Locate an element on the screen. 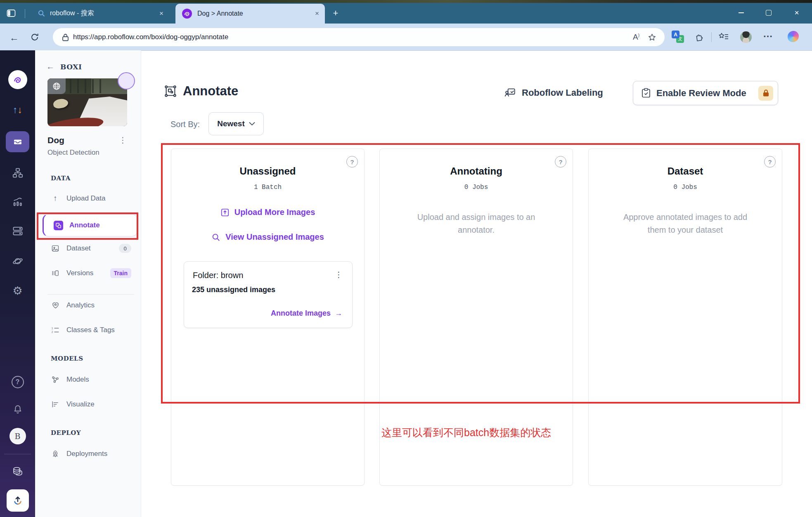  arrow-right-icon: → is located at coordinates (339, 314).